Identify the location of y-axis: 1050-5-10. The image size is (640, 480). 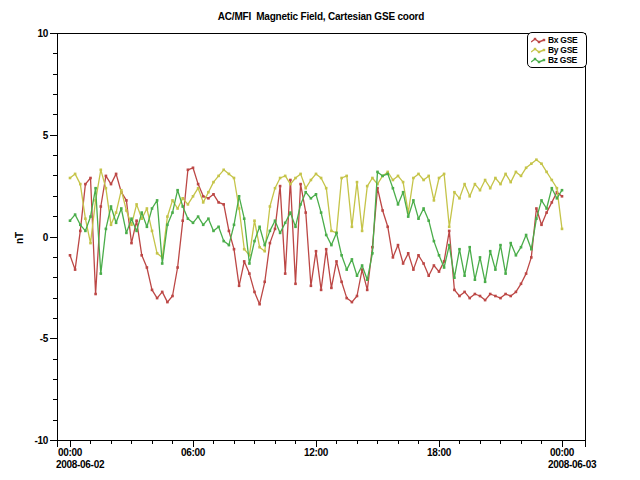
(46, 237).